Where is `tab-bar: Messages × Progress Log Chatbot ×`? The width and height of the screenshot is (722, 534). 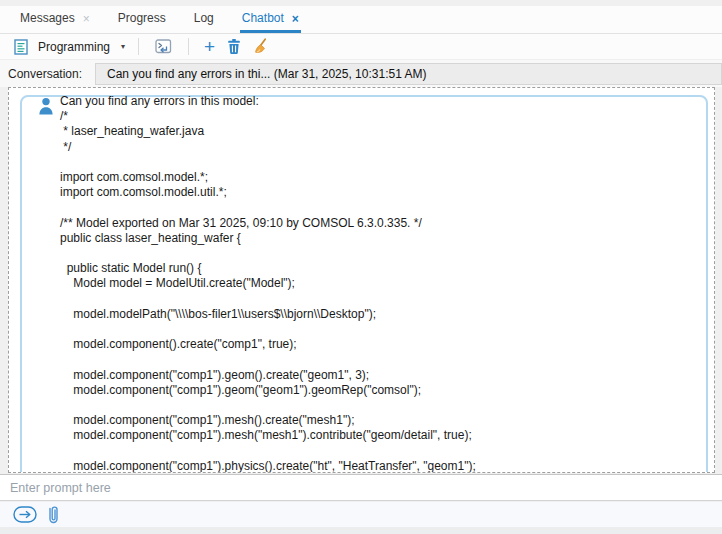
tab-bar: Messages × Progress Log Chatbot × is located at coordinates (361, 20).